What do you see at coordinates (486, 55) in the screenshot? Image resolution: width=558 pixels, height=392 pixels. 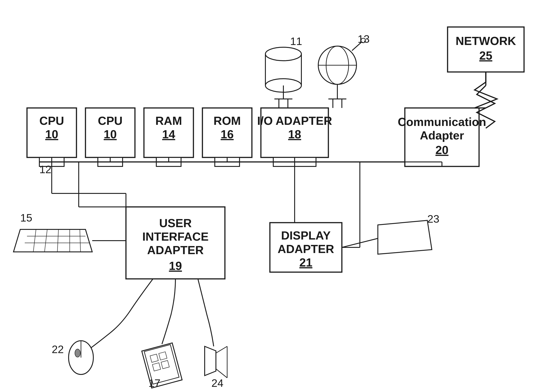 I see `network-num: 25` at bounding box center [486, 55].